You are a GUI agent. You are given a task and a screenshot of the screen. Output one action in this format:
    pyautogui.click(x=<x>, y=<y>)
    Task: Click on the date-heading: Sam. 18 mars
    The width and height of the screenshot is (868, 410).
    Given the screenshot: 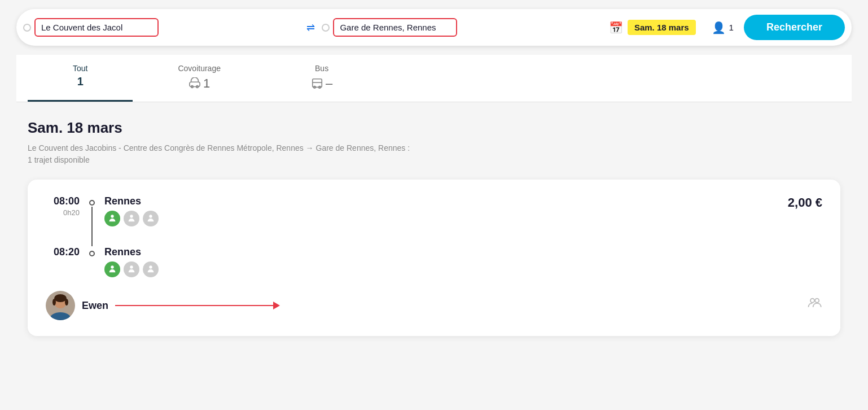 What is the action you would take?
    pyautogui.click(x=434, y=128)
    